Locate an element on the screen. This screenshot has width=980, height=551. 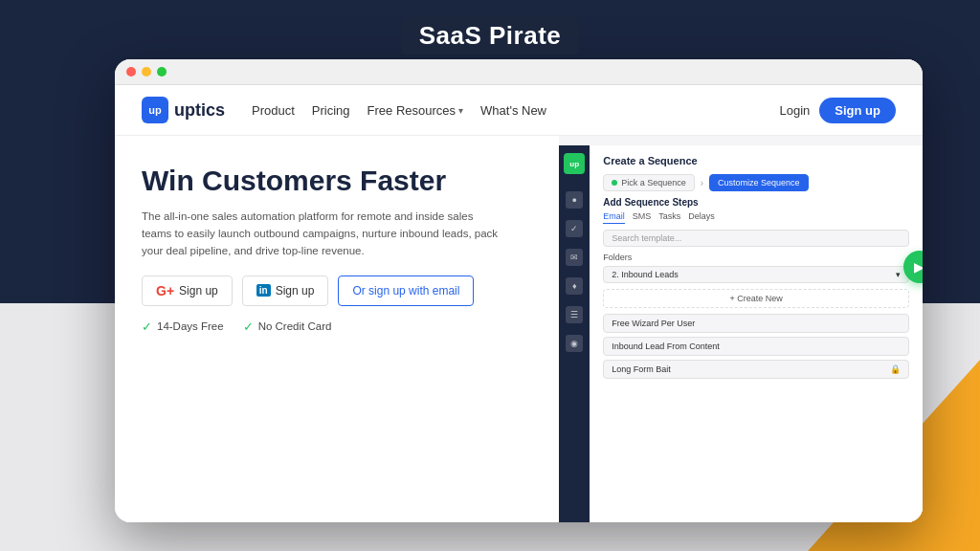
signup-nav-button: Sign up is located at coordinates (858, 111).